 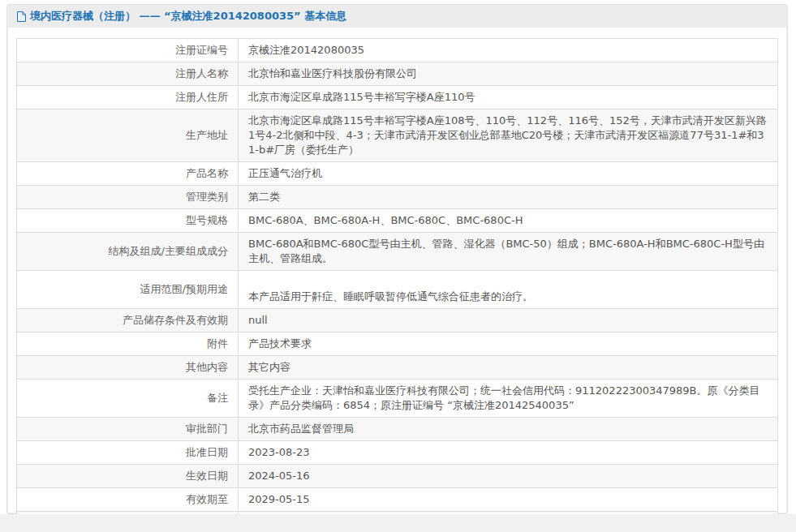 What do you see at coordinates (128, 75) in the screenshot?
I see `row-label: 注册人名称` at bounding box center [128, 75].